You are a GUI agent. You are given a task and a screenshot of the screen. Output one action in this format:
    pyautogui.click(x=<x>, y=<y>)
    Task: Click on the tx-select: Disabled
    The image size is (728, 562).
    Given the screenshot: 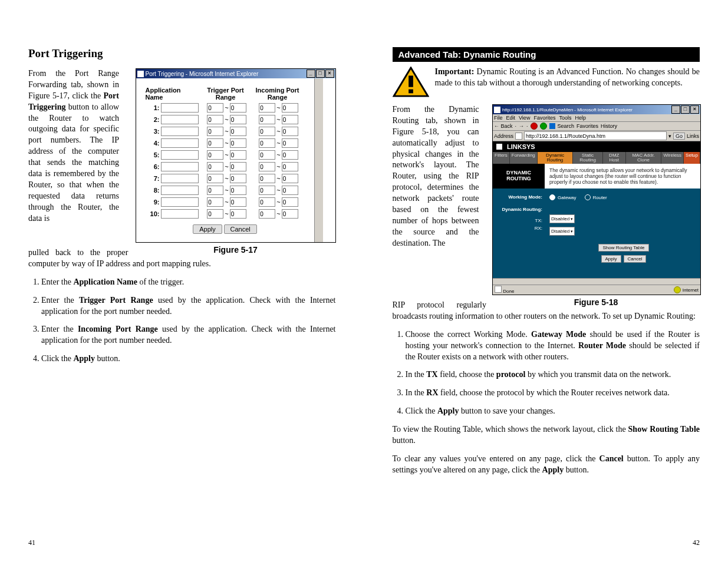 What is the action you would take?
    pyautogui.click(x=562, y=219)
    